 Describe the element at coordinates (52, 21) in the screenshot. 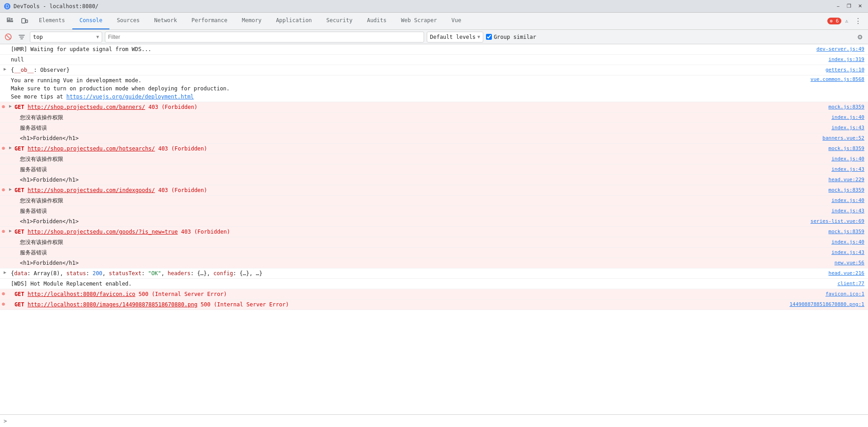

I see `tab-elements: Elements` at that location.